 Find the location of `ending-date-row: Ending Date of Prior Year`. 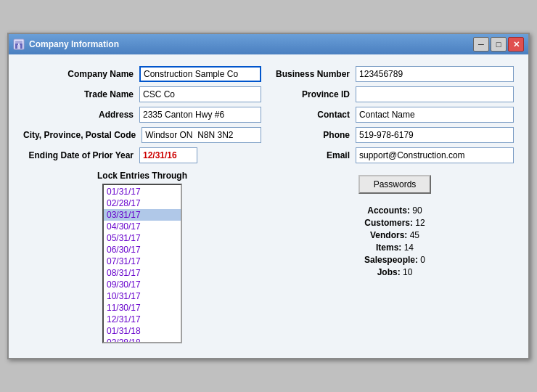

ending-date-row: Ending Date of Prior Year is located at coordinates (142, 155).